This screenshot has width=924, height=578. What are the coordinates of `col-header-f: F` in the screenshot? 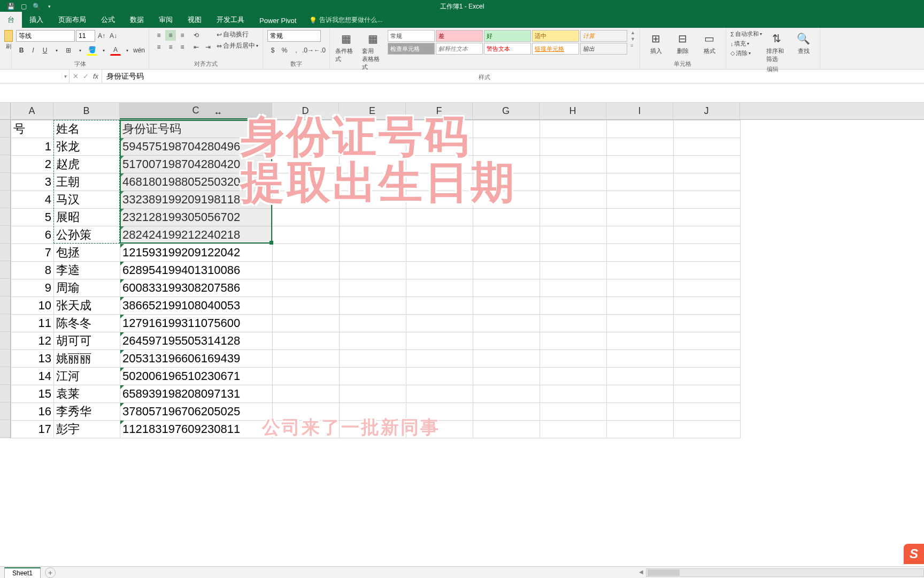 It's located at (440, 111).